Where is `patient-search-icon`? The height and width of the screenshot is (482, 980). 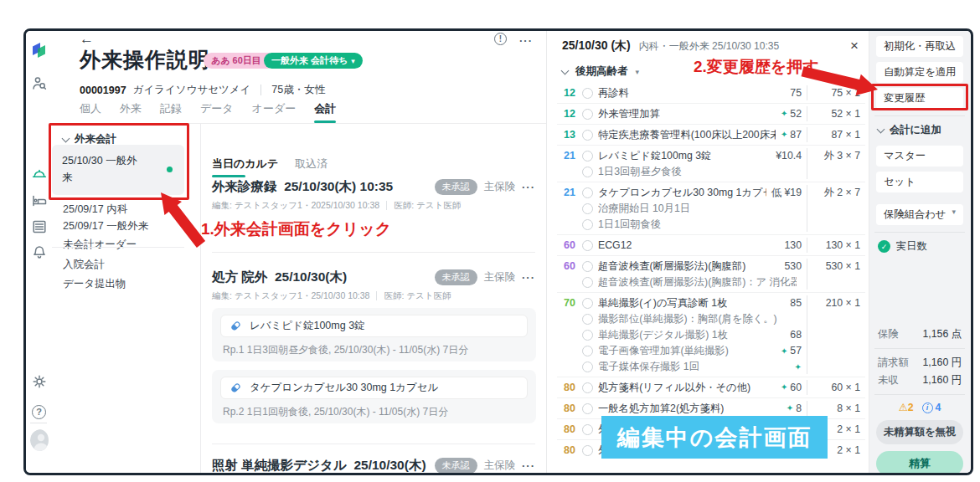
patient-search-icon is located at coordinates (39, 84).